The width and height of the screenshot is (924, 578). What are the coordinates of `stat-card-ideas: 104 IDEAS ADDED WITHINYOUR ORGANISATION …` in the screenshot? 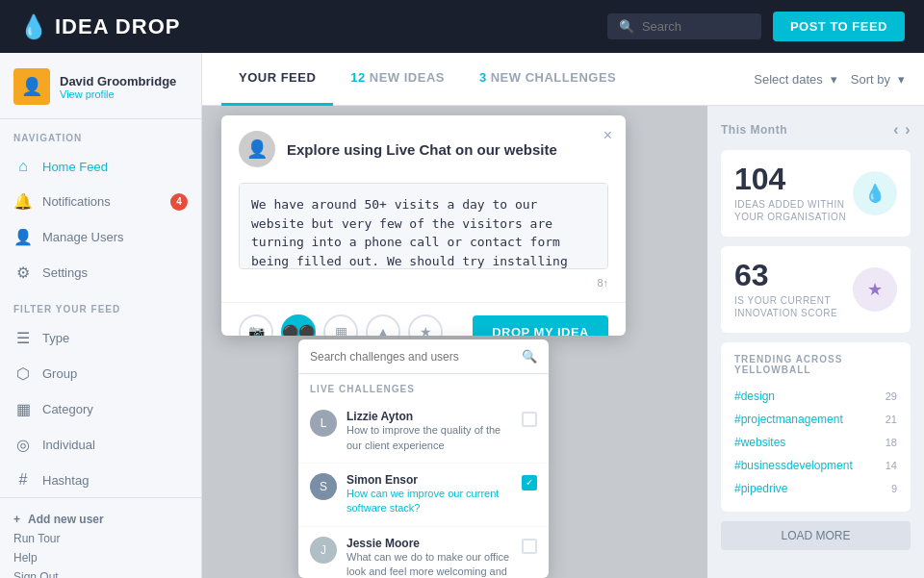 It's located at (816, 193).